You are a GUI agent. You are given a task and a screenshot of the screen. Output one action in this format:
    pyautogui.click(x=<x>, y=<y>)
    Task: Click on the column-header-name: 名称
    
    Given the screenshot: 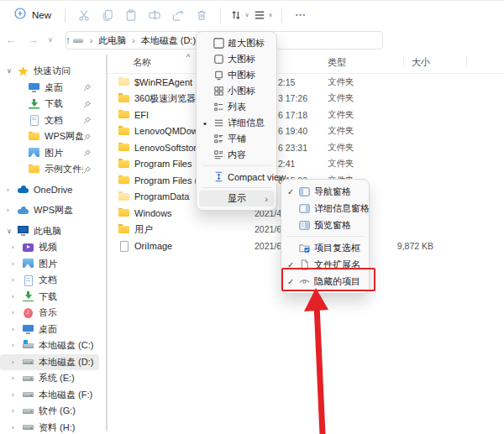 What is the action you would take?
    pyautogui.click(x=142, y=62)
    